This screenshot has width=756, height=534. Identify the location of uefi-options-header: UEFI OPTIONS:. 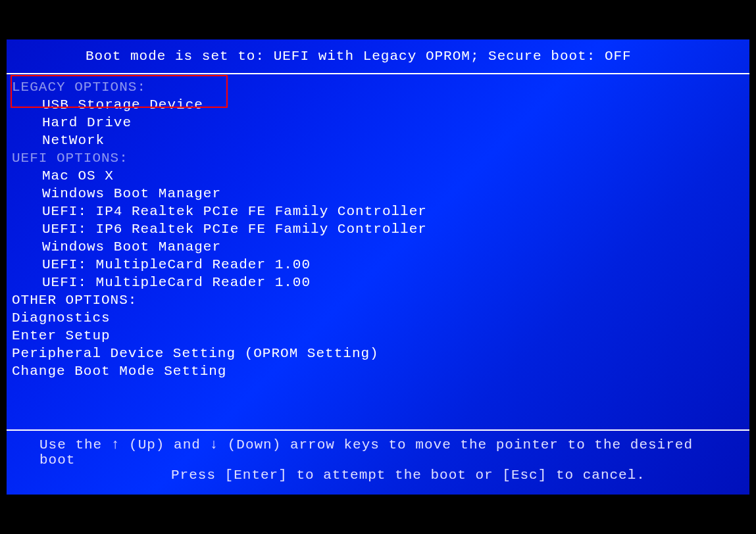
(378, 158).